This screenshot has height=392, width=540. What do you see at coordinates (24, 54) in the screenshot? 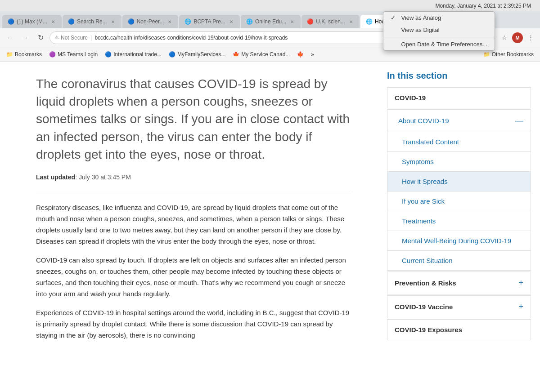
I see `bookmarks-label: 📁 Bookmarks` at bounding box center [24, 54].